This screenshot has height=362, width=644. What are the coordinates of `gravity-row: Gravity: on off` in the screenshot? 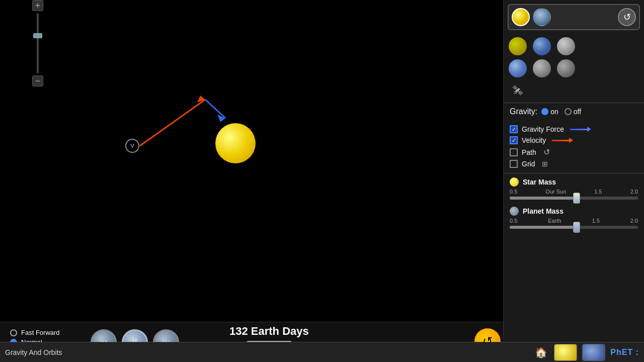 It's located at (574, 112).